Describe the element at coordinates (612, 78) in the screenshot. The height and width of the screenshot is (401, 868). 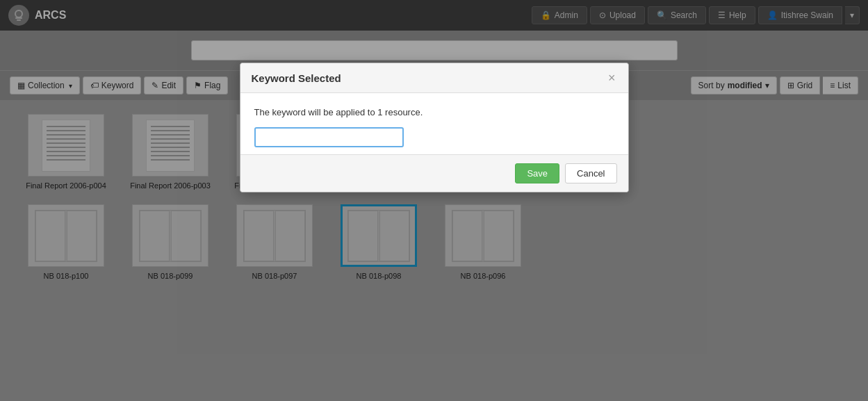
I see `modal-close-button: ×` at that location.